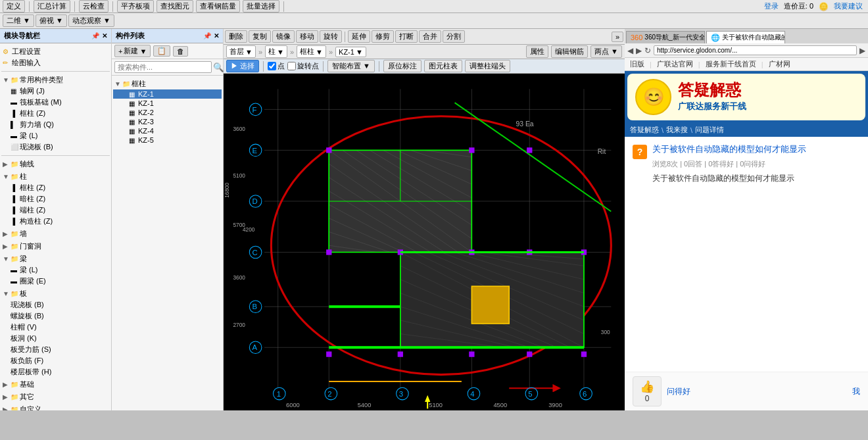  I want to click on nav-engineering-setup: ⚙ 工程设置, so click(55, 51).